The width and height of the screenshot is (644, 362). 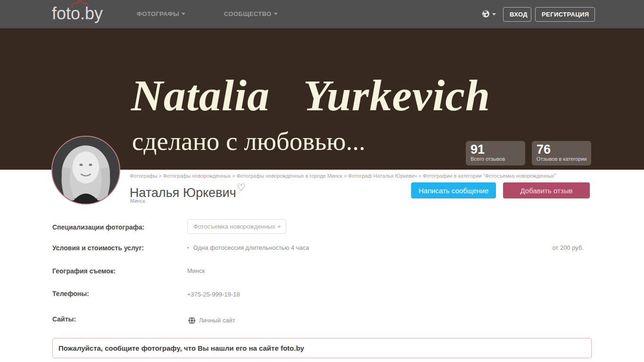 What do you see at coordinates (64, 319) in the screenshot?
I see `sites-label: Сайты:` at bounding box center [64, 319].